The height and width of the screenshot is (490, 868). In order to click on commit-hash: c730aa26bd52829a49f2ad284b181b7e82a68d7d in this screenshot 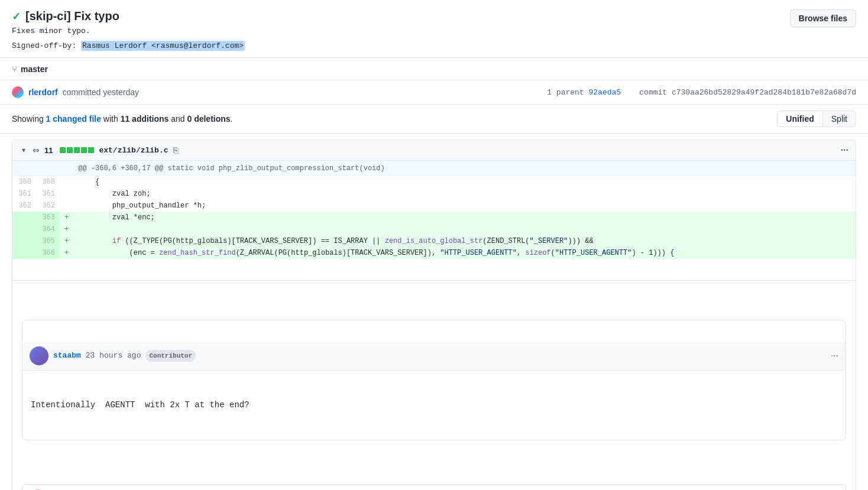, I will do `click(764, 92)`.